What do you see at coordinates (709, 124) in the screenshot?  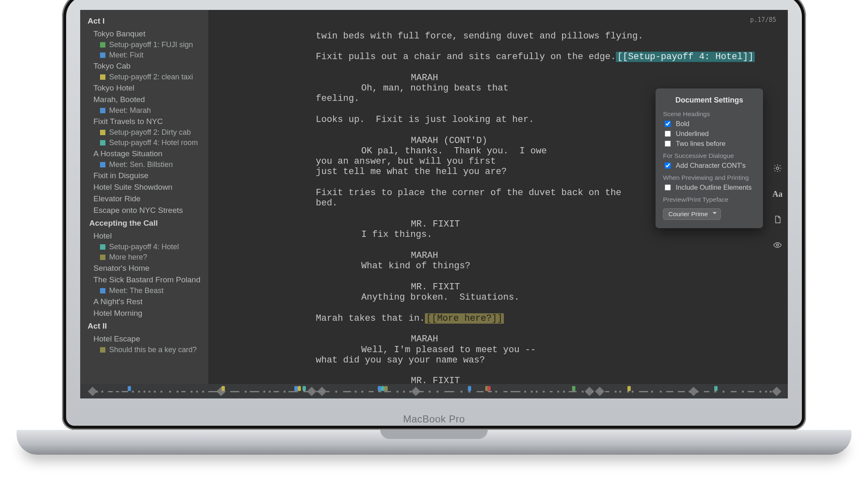 I see `checkbox-bold: Bold` at bounding box center [709, 124].